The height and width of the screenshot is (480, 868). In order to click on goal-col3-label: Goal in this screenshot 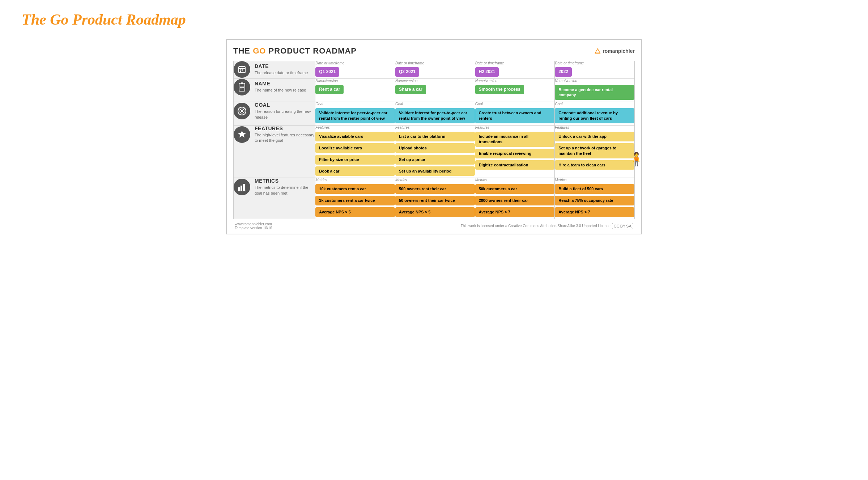, I will do `click(515, 104)`.